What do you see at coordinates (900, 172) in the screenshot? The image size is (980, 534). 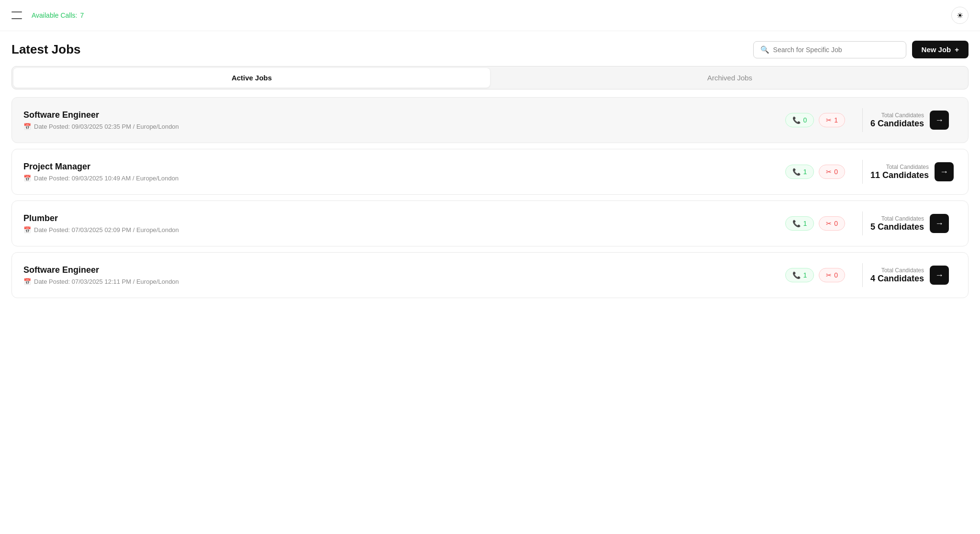 I see `candidates-info: Total Candidates 11 Candidates` at bounding box center [900, 172].